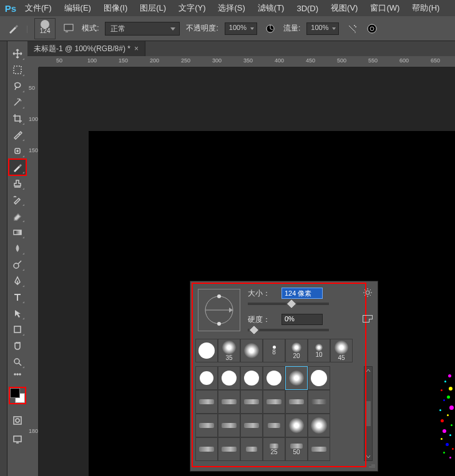 This screenshot has width=455, height=476. What do you see at coordinates (17, 281) in the screenshot?
I see `pen-tool` at bounding box center [17, 281].